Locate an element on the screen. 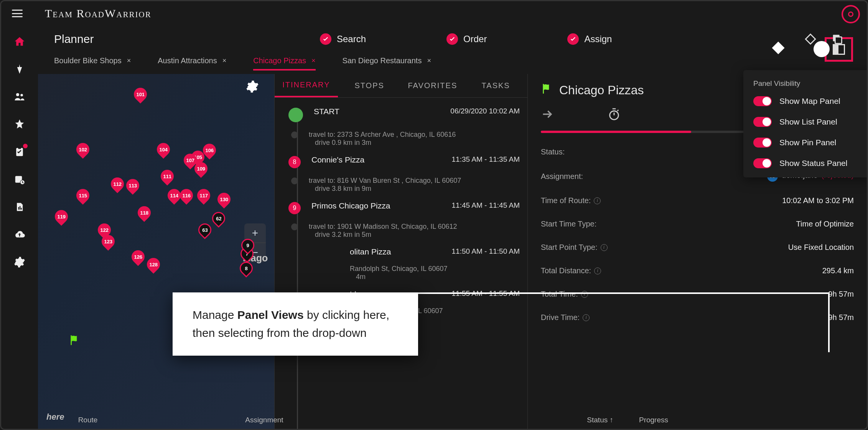 This screenshot has width=868, height=430. nav-routes is located at coordinates (20, 69).